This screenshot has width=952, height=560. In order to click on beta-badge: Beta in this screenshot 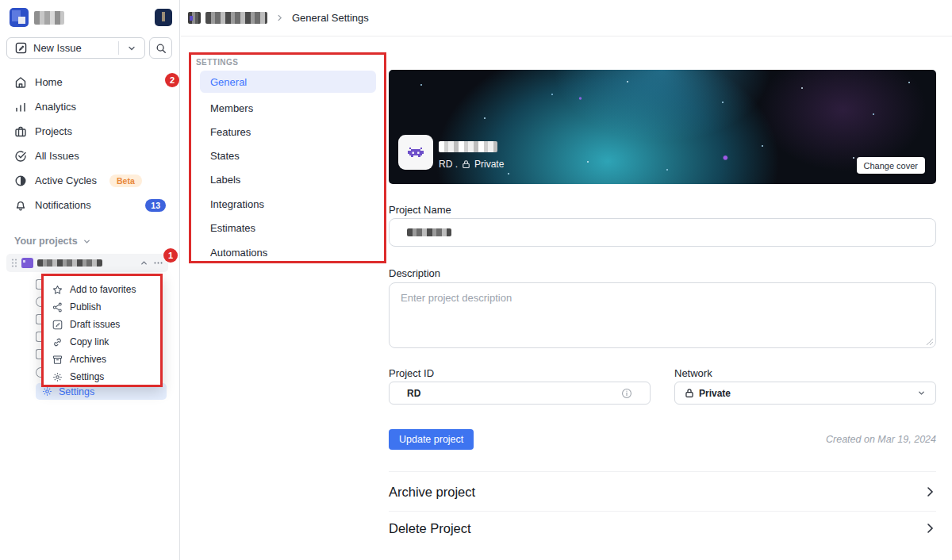, I will do `click(125, 181)`.